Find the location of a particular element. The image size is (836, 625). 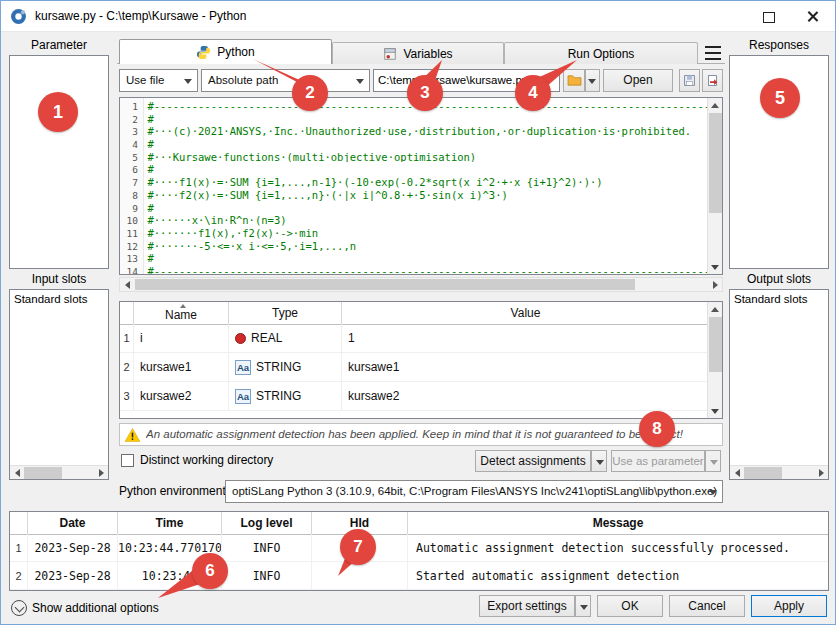

log-table-header: Date Time Log level HId Message is located at coordinates (419, 524).